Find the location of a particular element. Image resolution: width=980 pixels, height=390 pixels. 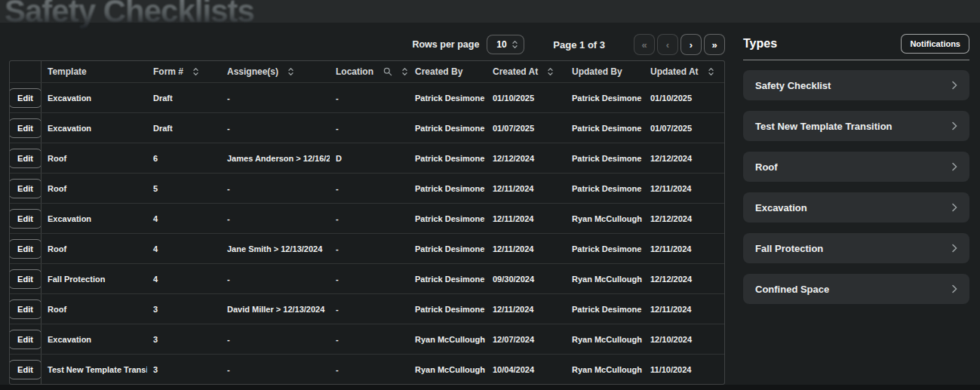

table-row: EditRoof6James Anderson > 12/16/2024DPat… is located at coordinates (367, 158).